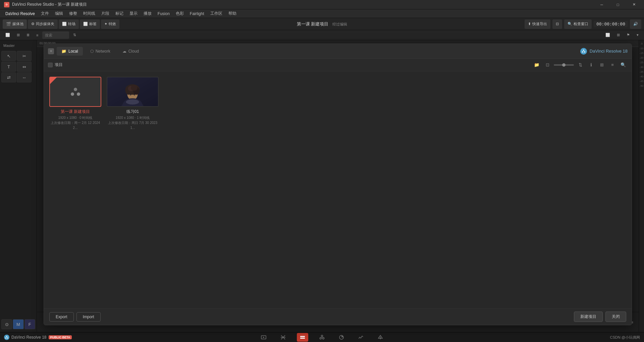 The width and height of the screenshot is (644, 342). Describe the element at coordinates (90, 24) in the screenshot. I see `labels-button: ⬜ 标签` at that location.